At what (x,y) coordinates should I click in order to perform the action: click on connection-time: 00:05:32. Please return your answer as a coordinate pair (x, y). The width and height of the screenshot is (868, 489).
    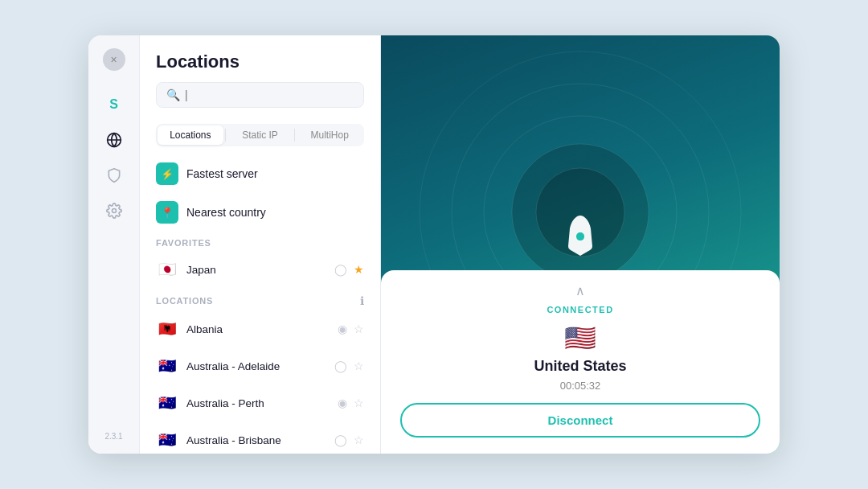
    Looking at the image, I should click on (580, 386).